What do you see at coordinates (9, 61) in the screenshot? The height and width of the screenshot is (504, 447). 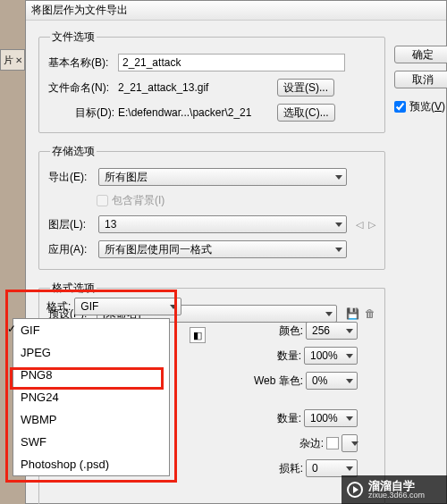 I see `side-tab-label: 片` at bounding box center [9, 61].